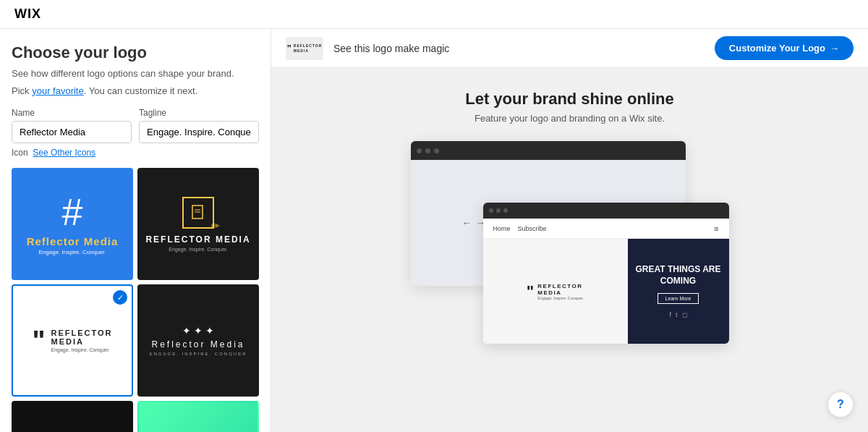 The width and height of the screenshot is (868, 432). What do you see at coordinates (502, 229) in the screenshot?
I see `site-nav-home: Home` at bounding box center [502, 229].